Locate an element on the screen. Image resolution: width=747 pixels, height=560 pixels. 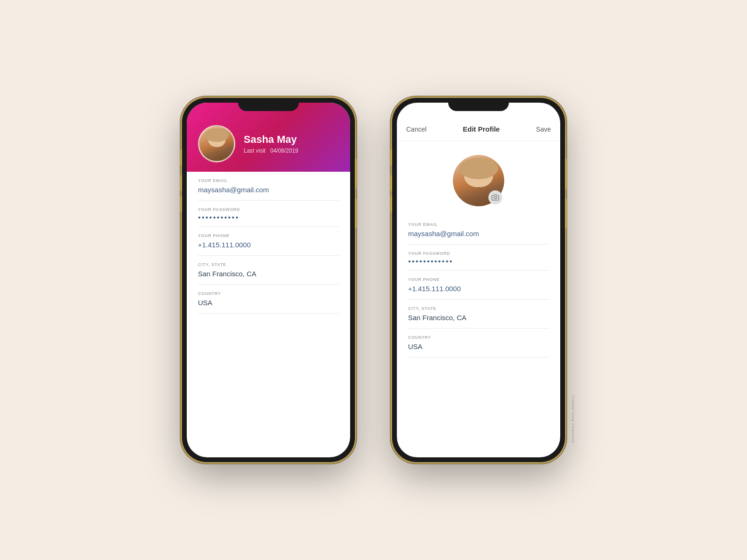
edit-field-country: COUNTRY USA is located at coordinates (479, 343).